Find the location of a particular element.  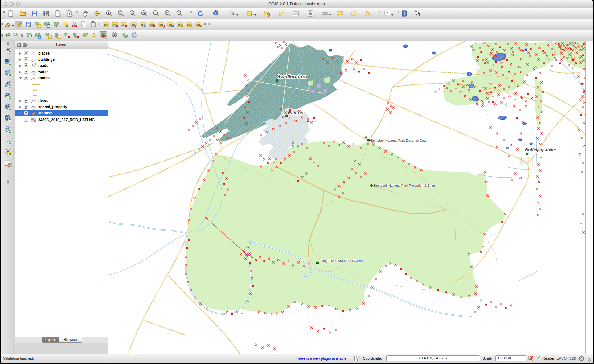

layer-item-places: ✓places is located at coordinates (62, 53).